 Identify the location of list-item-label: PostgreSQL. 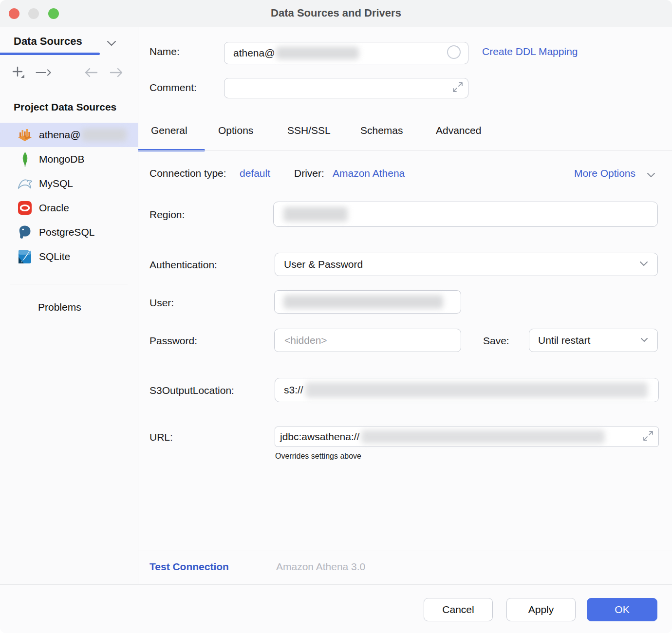
(67, 232).